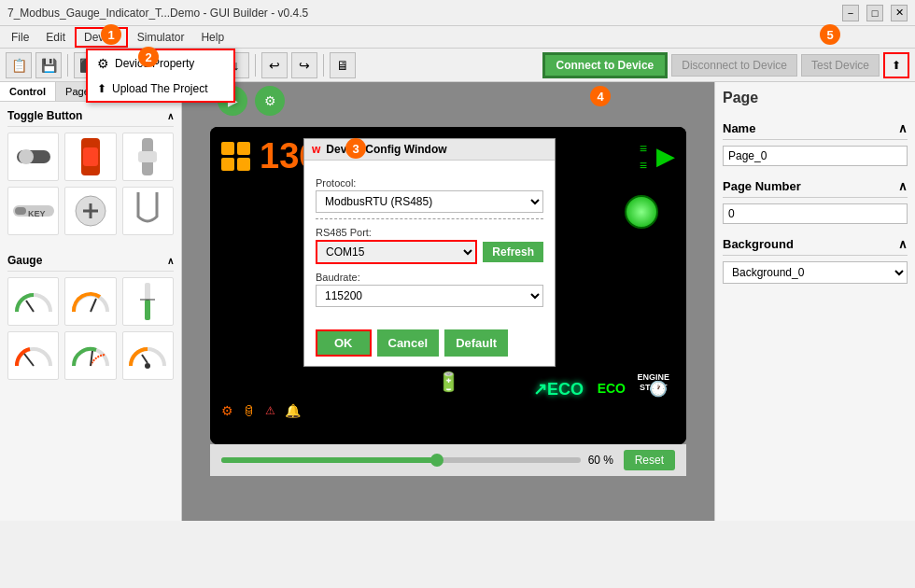 The image size is (915, 588). Describe the element at coordinates (840, 65) in the screenshot. I see `test-device-button: Test Device` at that location.